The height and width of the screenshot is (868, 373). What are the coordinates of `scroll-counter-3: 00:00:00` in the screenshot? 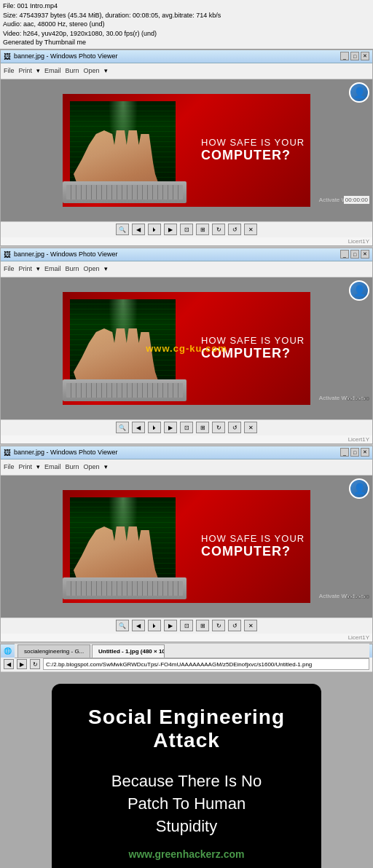 It's located at (358, 597).